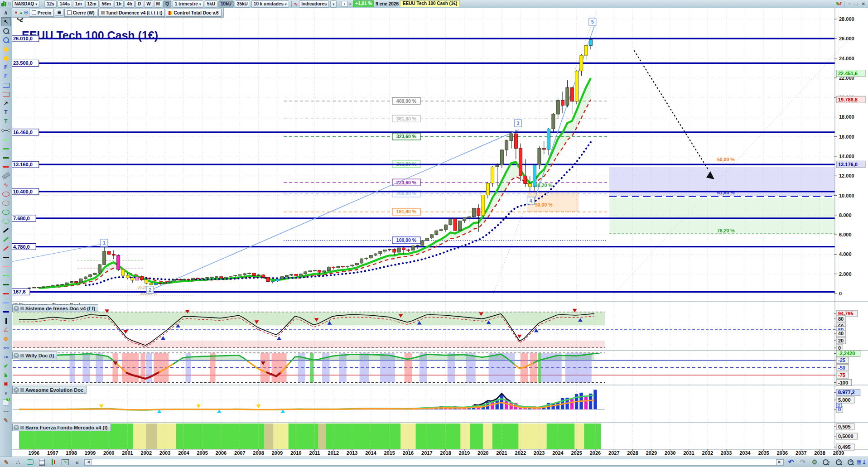  Describe the element at coordinates (434, 462) in the screenshot. I see `horizontal-scrollbar: ◀ ▶` at that location.